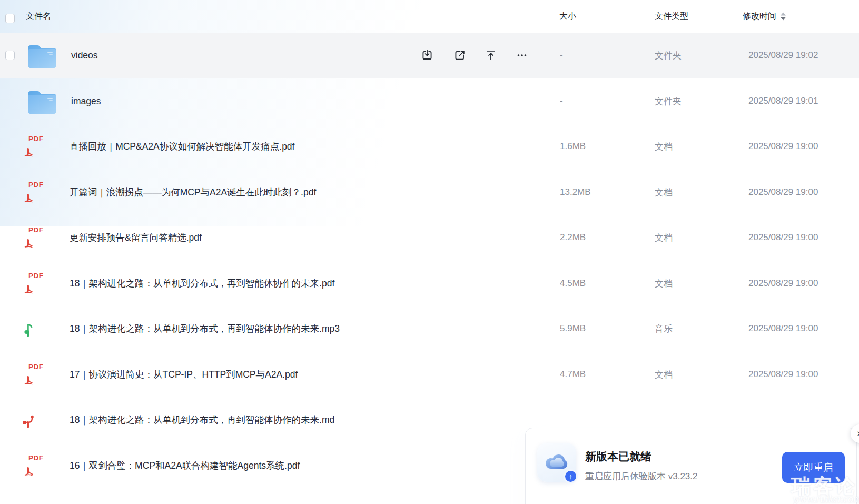 This screenshot has width=859, height=504. Describe the element at coordinates (460, 55) in the screenshot. I see `open-external-icon` at that location.